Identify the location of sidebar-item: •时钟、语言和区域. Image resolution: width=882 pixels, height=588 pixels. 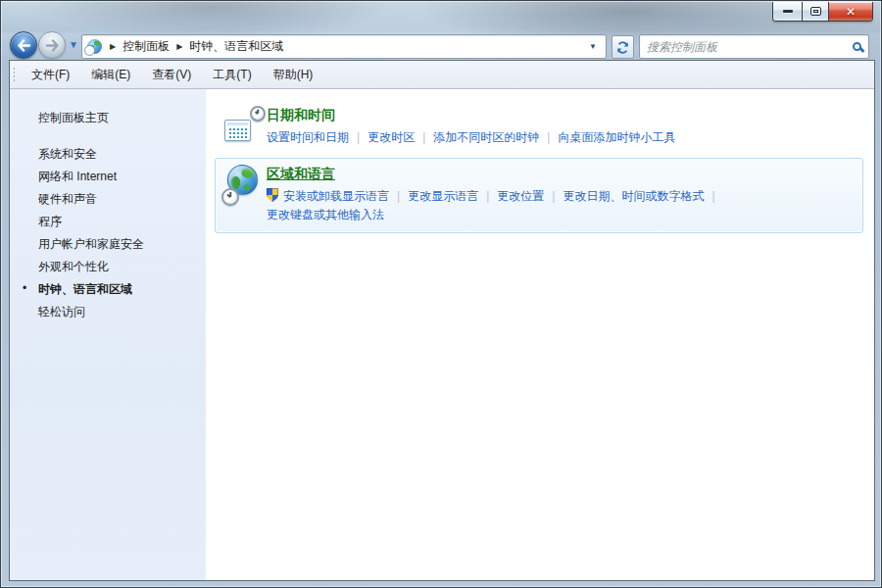
(108, 290).